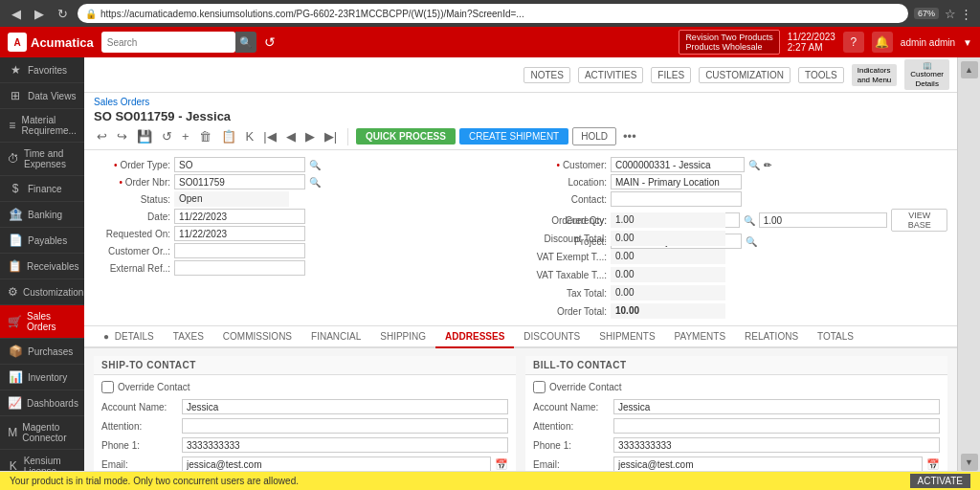 This screenshot has height=490, width=980. What do you see at coordinates (291, 136) in the screenshot?
I see `prev-button: ◀` at bounding box center [291, 136].